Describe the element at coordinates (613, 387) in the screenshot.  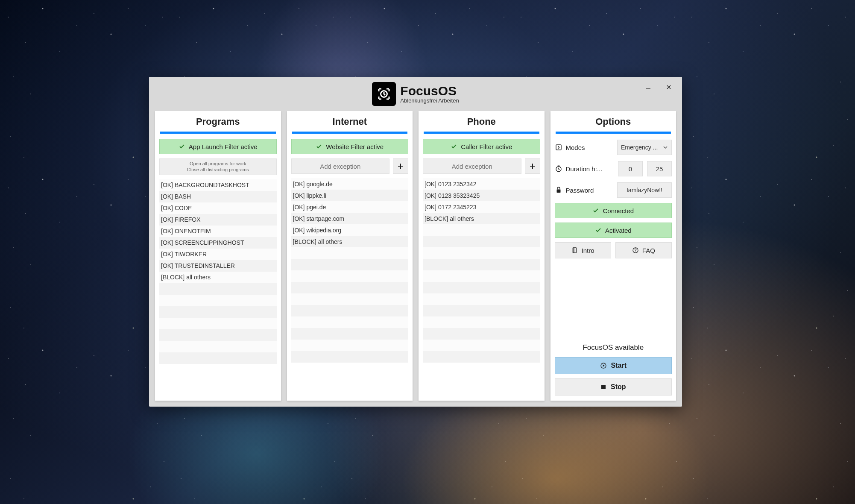
I see `stop-button: Stop` at that location.